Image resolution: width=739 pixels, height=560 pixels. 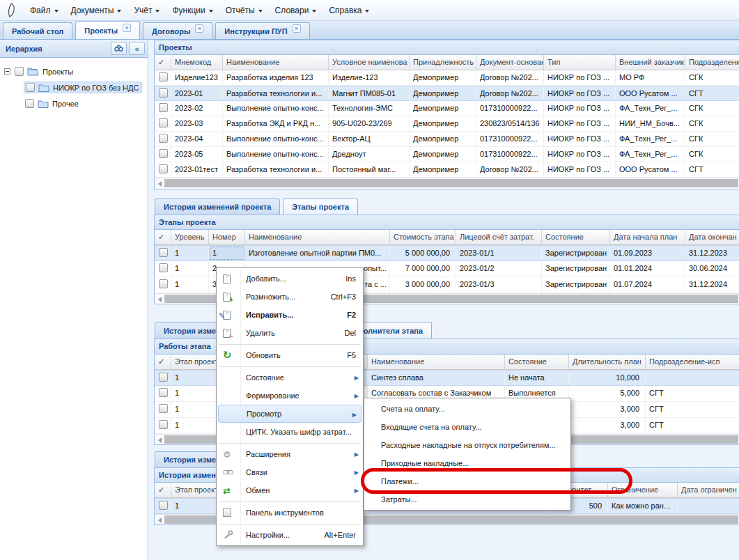 What do you see at coordinates (190, 237) in the screenshot?
I see `column-header: Уровень` at bounding box center [190, 237].